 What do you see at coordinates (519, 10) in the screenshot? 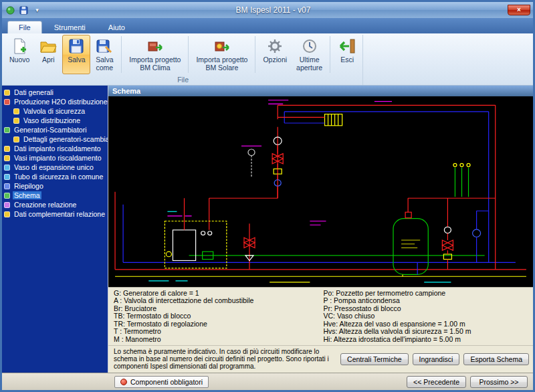
I see `close-icon: ×` at bounding box center [519, 10].